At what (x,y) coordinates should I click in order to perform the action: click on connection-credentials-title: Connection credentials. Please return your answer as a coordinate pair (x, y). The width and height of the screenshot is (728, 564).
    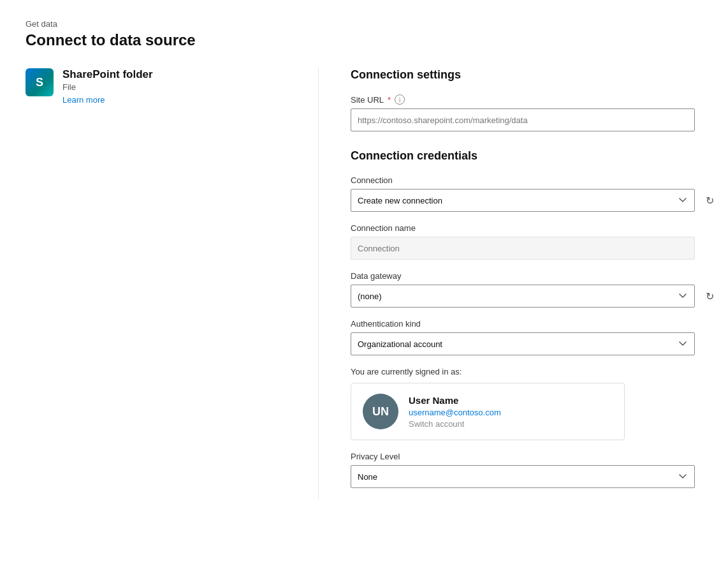
    Looking at the image, I should click on (535, 156).